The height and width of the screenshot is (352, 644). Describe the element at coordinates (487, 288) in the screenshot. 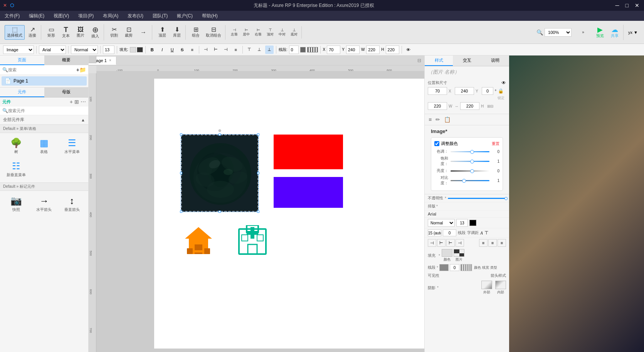

I see `shadow-outer-group: 外部` at that location.